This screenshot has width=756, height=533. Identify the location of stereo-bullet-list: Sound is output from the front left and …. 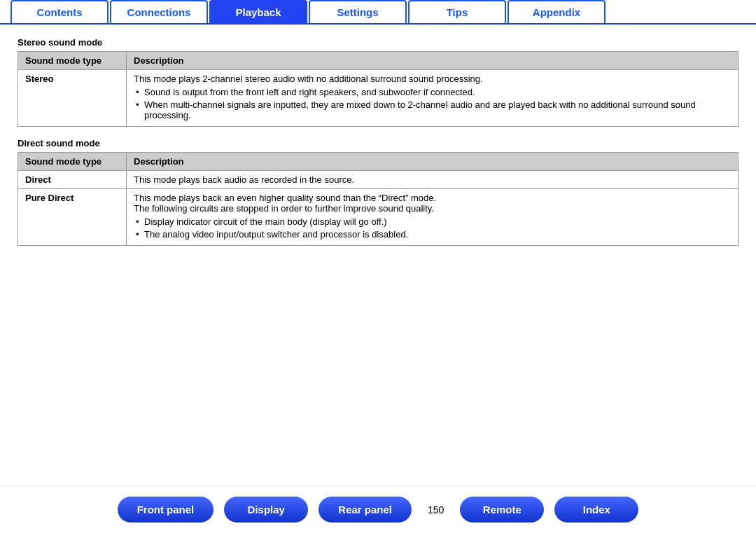
(433, 104).